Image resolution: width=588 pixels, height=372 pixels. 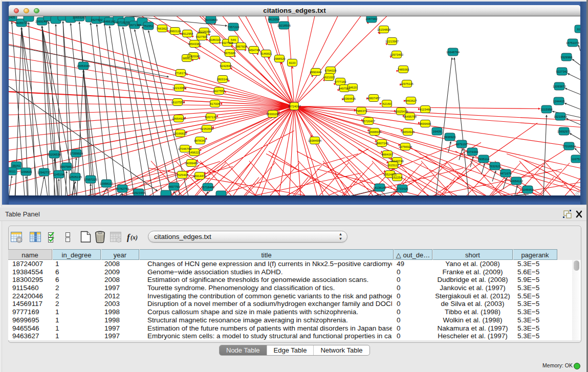 What do you see at coordinates (462, 144) in the screenshot?
I see `svg-text: 6879197` at bounding box center [462, 144].